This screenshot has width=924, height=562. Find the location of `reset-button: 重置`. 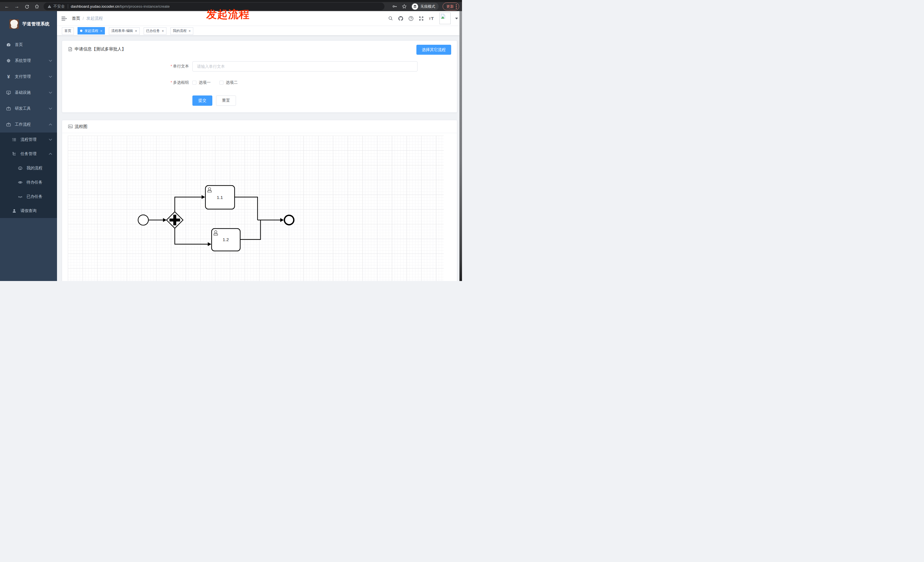

reset-button: 重置 is located at coordinates (226, 100).